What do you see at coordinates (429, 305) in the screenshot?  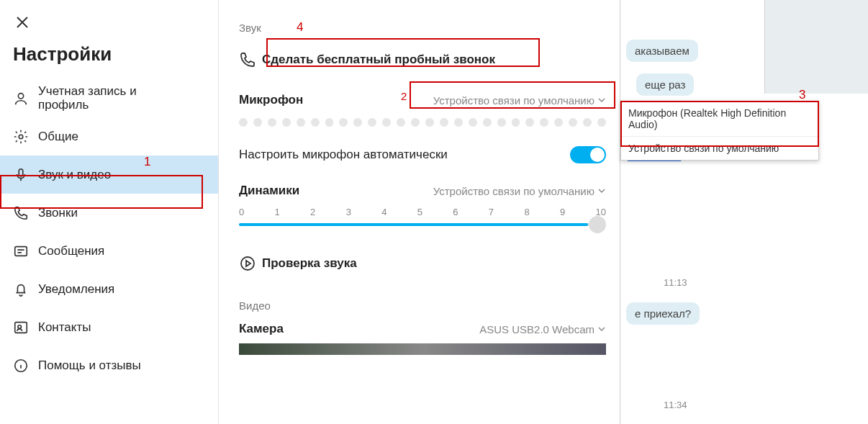 I see `video-section-label: Видео` at bounding box center [429, 305].